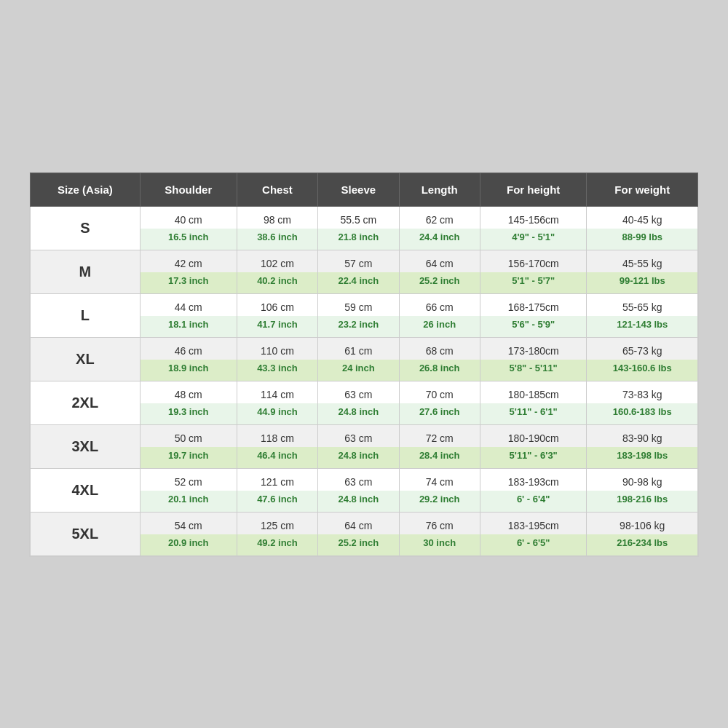  Describe the element at coordinates (188, 435) in the screenshot. I see `cm-value: 50 cm` at that location.